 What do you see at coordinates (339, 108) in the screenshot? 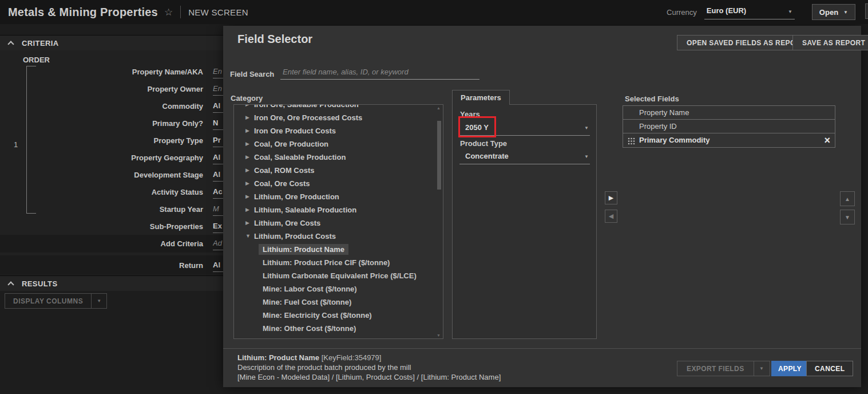
I see `category-group: Iron Ore, Saleable Production` at bounding box center [339, 108].